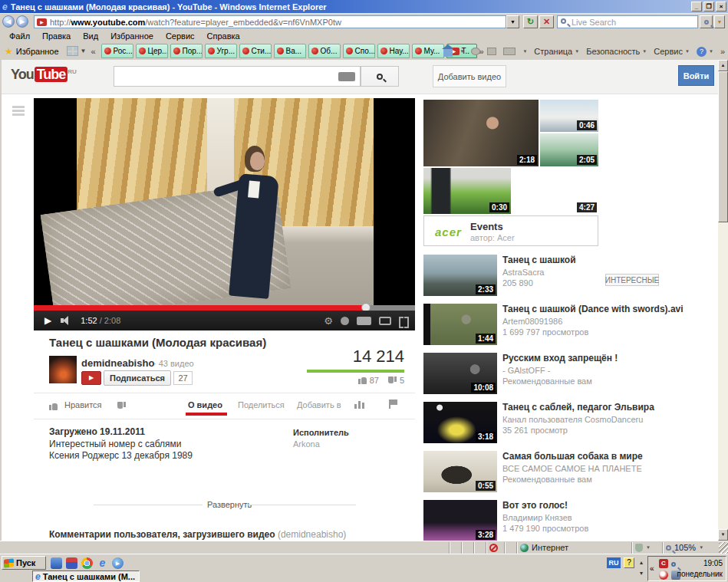  Describe the element at coordinates (460, 275) in the screenshot. I see `video-thumbnail: 2:33` at that location.